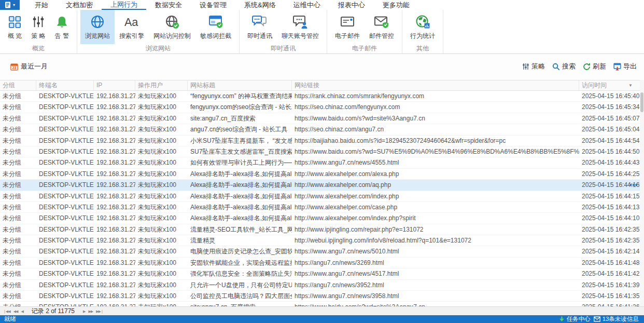  What do you see at coordinates (610, 207) in the screenshot?
I see `cell-time: 2025-04-15 16:44:13` at bounding box center [610, 207].